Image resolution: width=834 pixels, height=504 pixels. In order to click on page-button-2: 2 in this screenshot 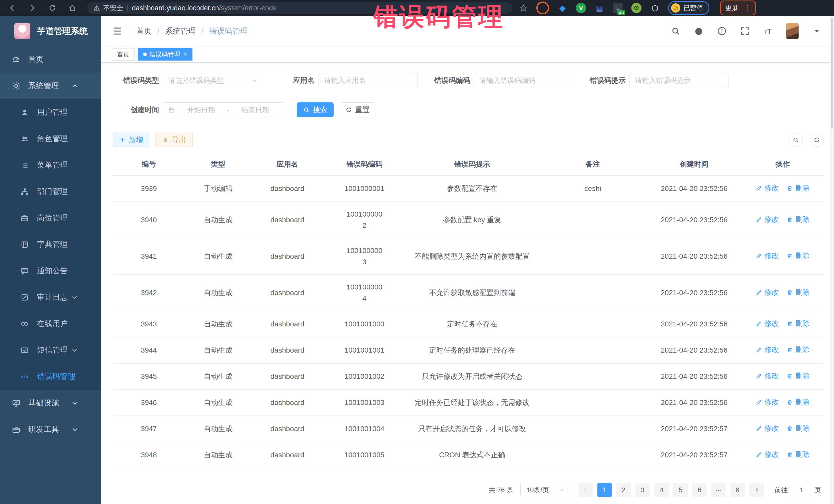, I will do `click(623, 490)`.